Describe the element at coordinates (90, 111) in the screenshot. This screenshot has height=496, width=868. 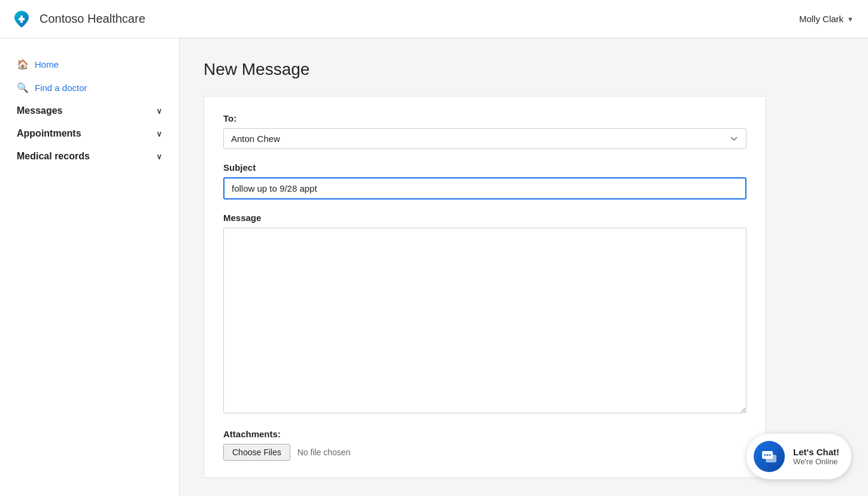
I see `sidebar-section-messages: Messages ∨` at that location.